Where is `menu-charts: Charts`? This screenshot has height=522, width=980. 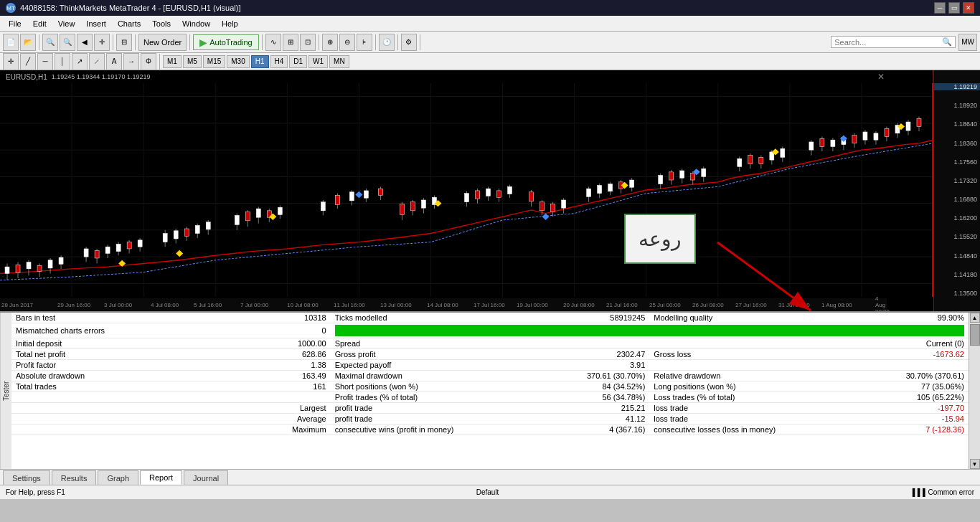
menu-charts: Charts is located at coordinates (129, 24).